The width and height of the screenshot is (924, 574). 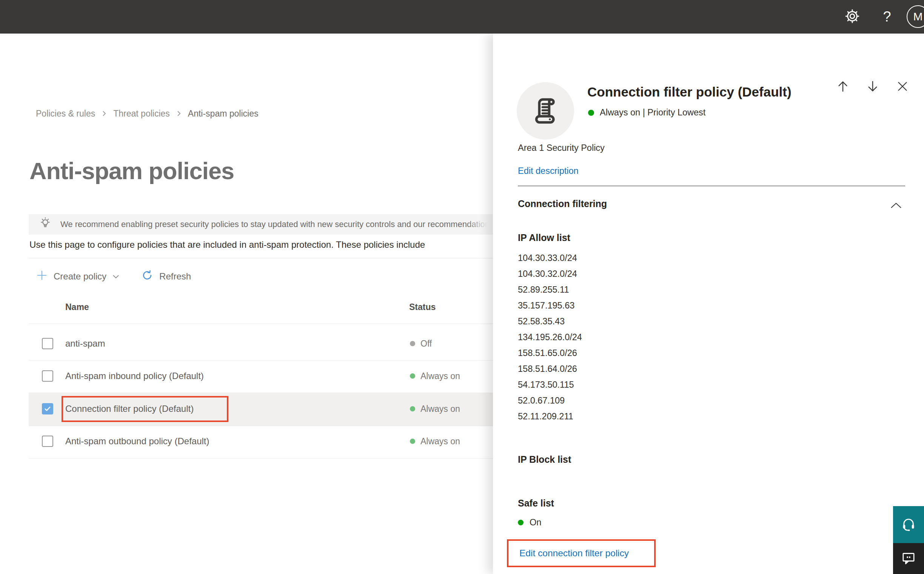 I want to click on toolbar: Create policy Refresh, so click(x=114, y=276).